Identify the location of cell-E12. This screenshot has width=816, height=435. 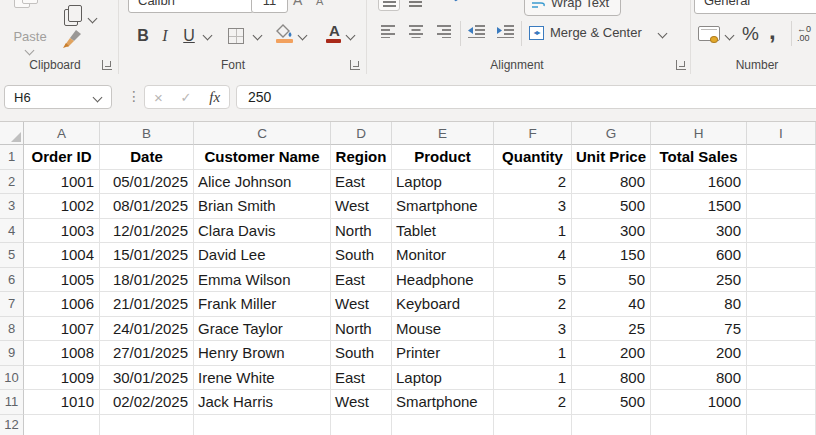
(443, 425).